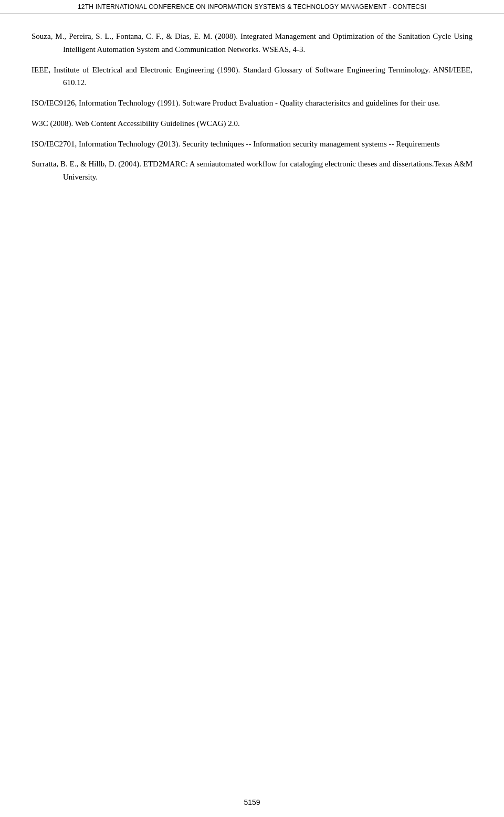  I want to click on page-header: 12th INTERNATIONAL CONFERENCE ON INFORMA…, so click(252, 7).